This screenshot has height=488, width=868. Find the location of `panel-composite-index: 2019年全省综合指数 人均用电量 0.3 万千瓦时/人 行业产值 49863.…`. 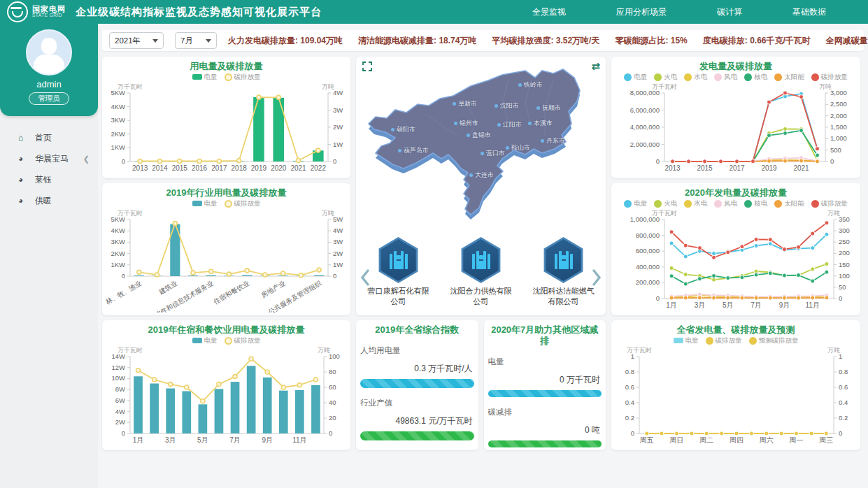

panel-composite-index: 2019年全省综合指数 人均用电量 0.3 万千瓦时/人 行业产值 49863.… is located at coordinates (417, 385).